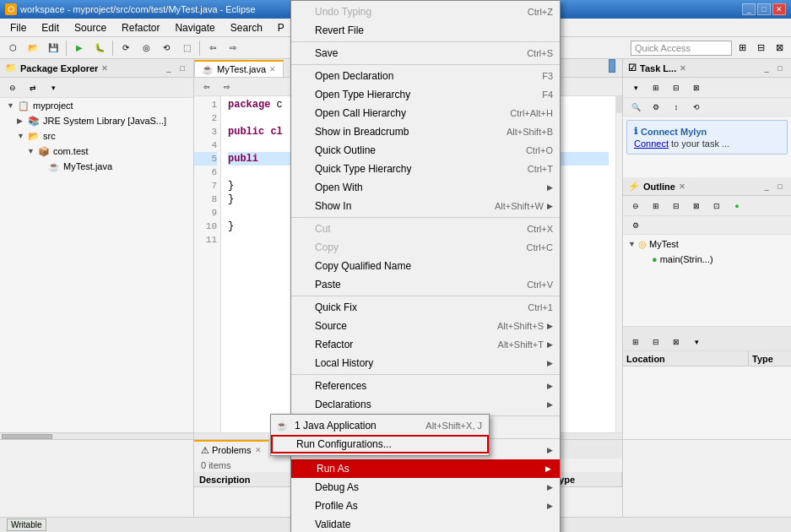 This screenshot has height=532, width=791. Describe the element at coordinates (550, 404) in the screenshot. I see `ctx-declarations-arrow: ▶` at that location.